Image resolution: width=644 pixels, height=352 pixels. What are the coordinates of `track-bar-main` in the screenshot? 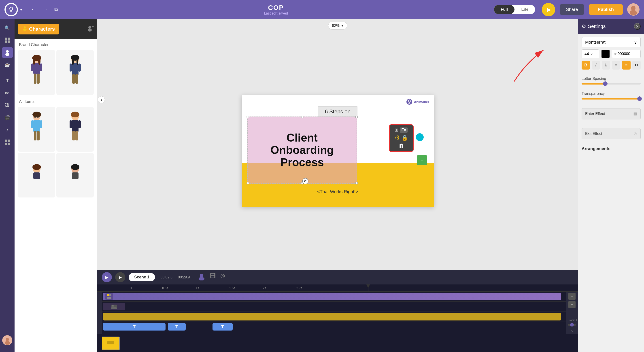 It's located at (332, 296).